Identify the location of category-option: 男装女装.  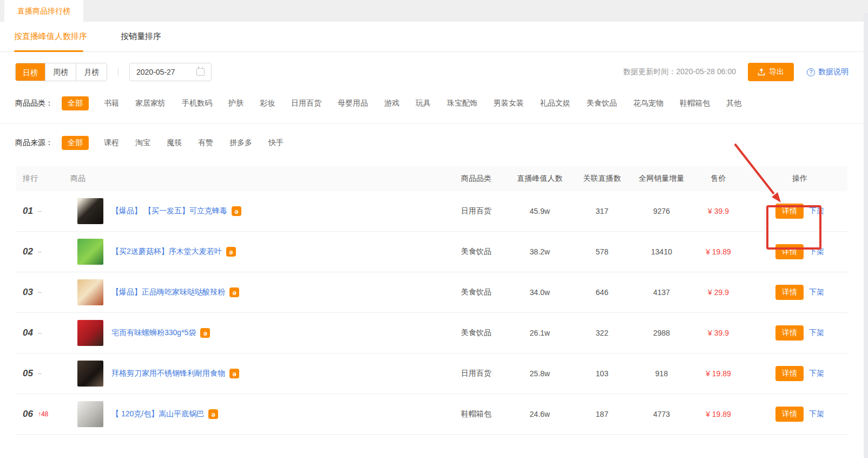
(509, 103).